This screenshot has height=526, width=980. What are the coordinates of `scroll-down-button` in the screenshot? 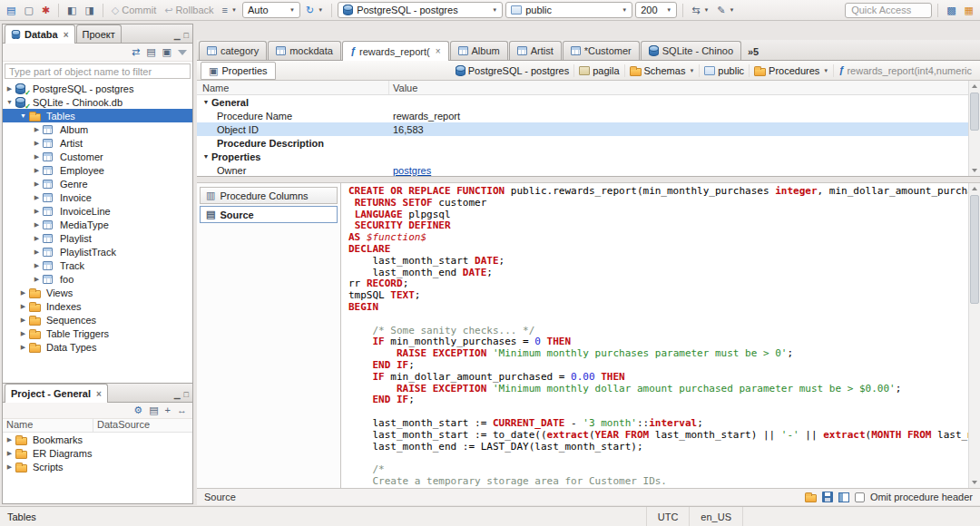 It's located at (975, 482).